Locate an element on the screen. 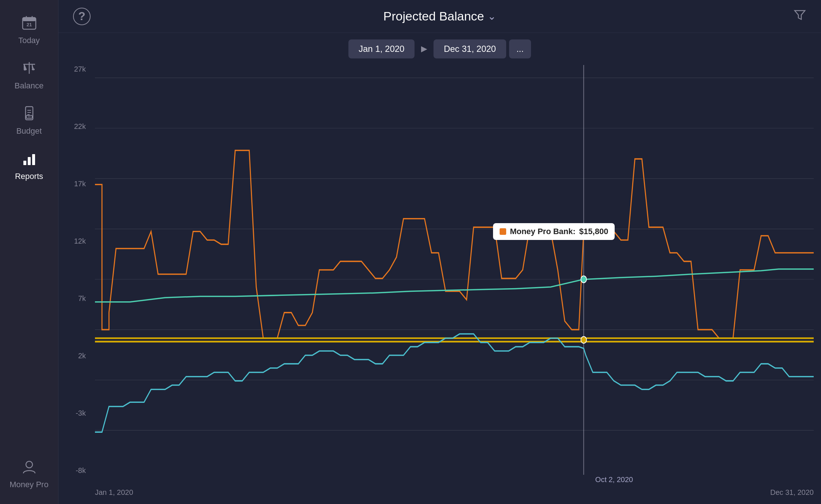  chart-tooltip: Money Pro Bank: $15,800 is located at coordinates (554, 232).